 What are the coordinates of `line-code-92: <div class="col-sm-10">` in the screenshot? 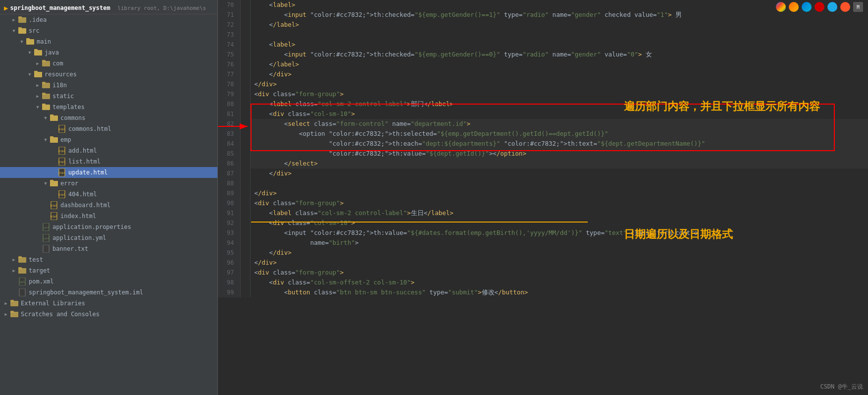 It's located at (559, 223).